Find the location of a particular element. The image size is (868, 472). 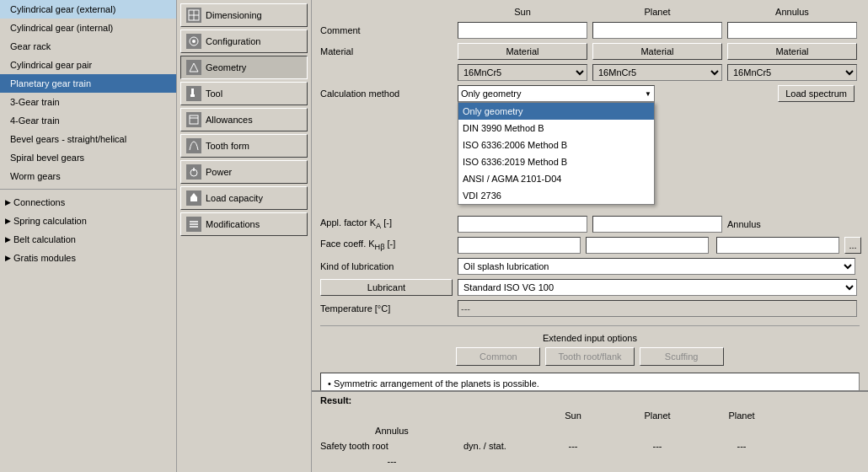

face-coeff-annulus-input is located at coordinates (778, 245).